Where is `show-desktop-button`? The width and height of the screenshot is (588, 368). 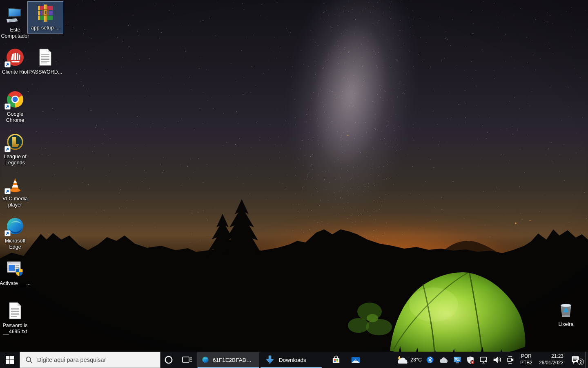
show-desktop-button is located at coordinates (587, 360).